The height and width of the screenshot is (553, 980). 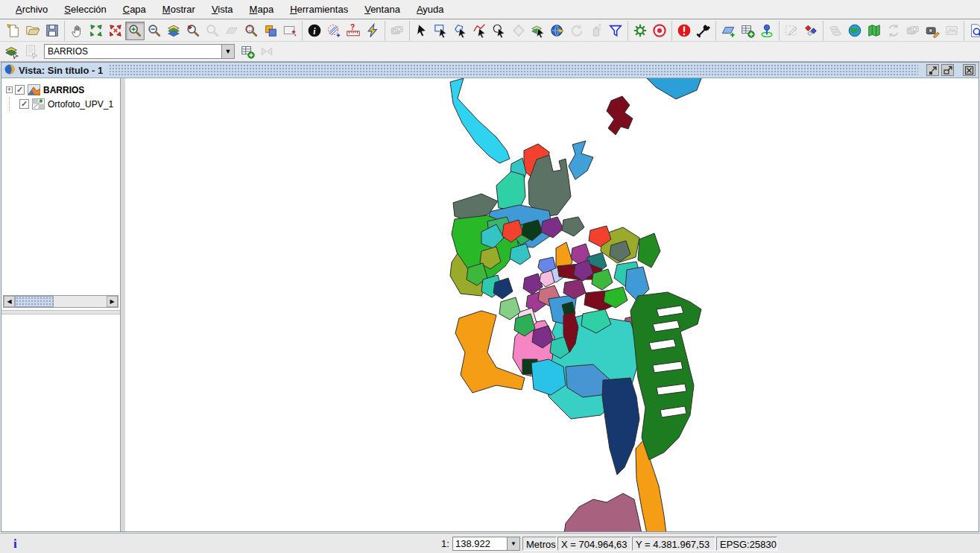 What do you see at coordinates (933, 70) in the screenshot?
I see `iconify-window-button` at bounding box center [933, 70].